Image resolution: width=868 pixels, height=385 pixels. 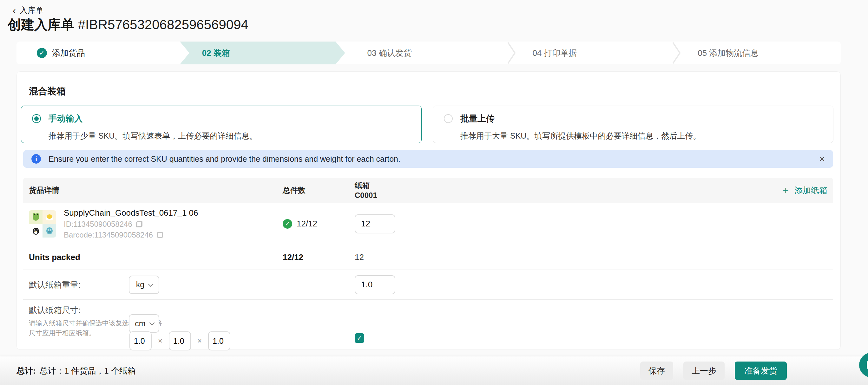 What do you see at coordinates (36, 119) in the screenshot?
I see `radio-selected-icon` at bounding box center [36, 119].